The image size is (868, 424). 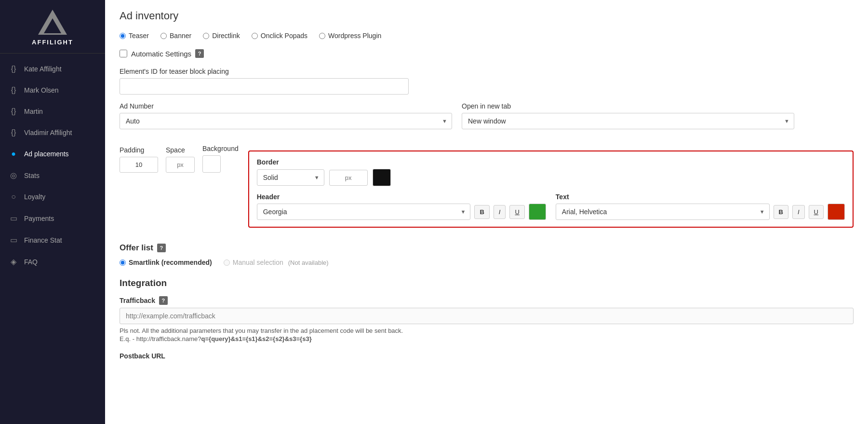 I want to click on background-label: Background, so click(x=221, y=149).